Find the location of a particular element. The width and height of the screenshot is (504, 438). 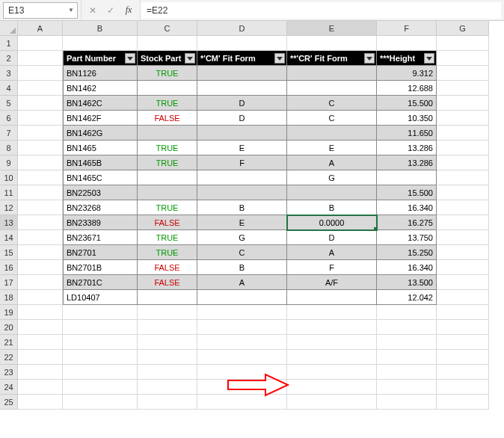

cr-fit-cell: F is located at coordinates (332, 268).